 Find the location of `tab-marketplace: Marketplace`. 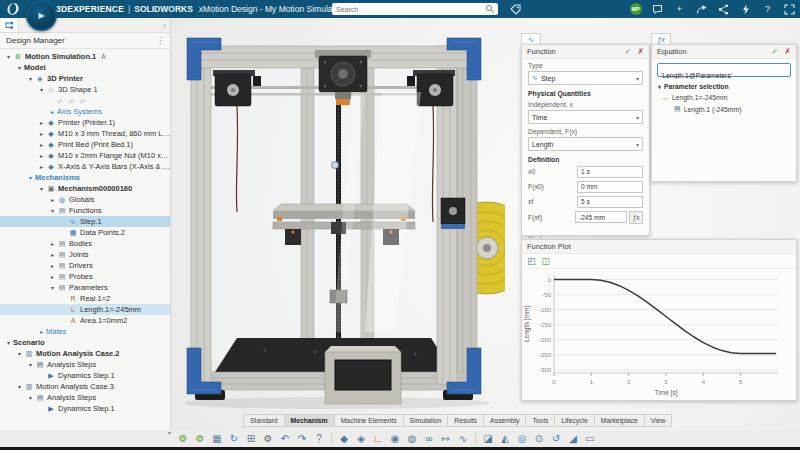

tab-marketplace: Marketplace is located at coordinates (620, 420).